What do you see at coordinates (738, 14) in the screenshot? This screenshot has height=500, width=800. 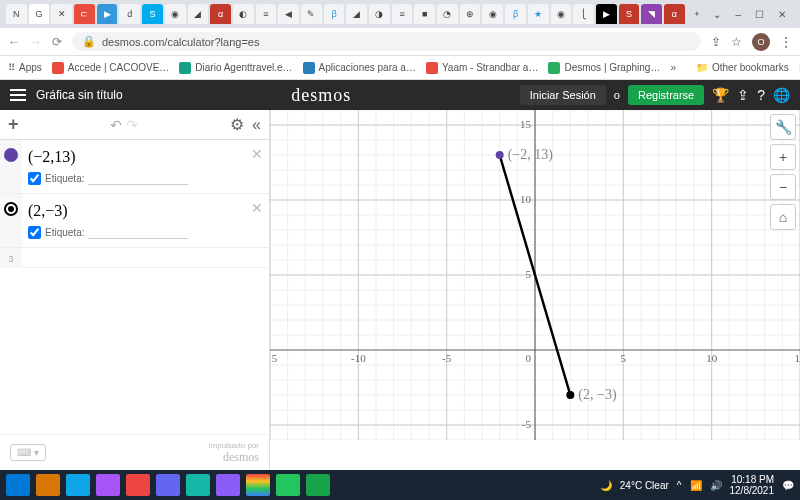 I see `minimize-button: –` at bounding box center [738, 14].